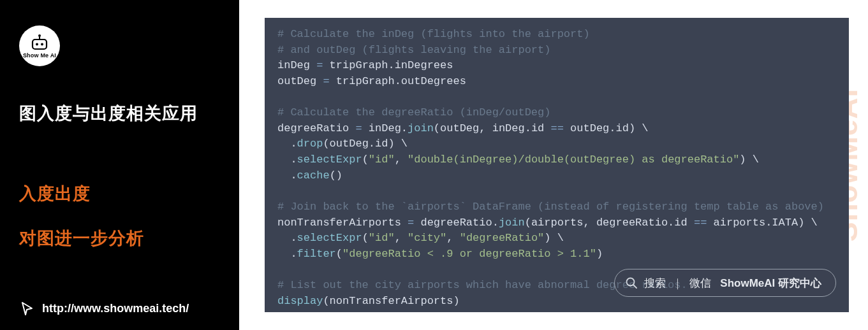  Describe the element at coordinates (115, 308) in the screenshot. I see `footer-url-text: http://www.showmeai.tech/` at that location.